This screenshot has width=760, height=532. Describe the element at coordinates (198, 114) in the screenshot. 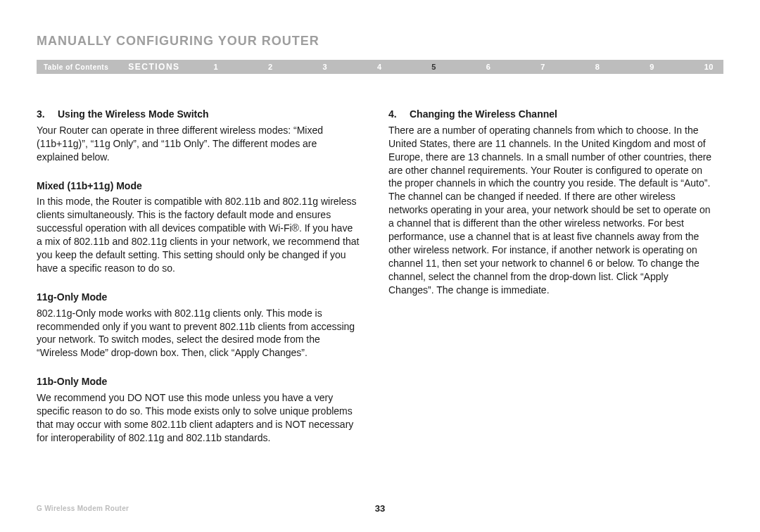

I see `heading-3: 3. Using the Wireless Mode Switch` at that location.